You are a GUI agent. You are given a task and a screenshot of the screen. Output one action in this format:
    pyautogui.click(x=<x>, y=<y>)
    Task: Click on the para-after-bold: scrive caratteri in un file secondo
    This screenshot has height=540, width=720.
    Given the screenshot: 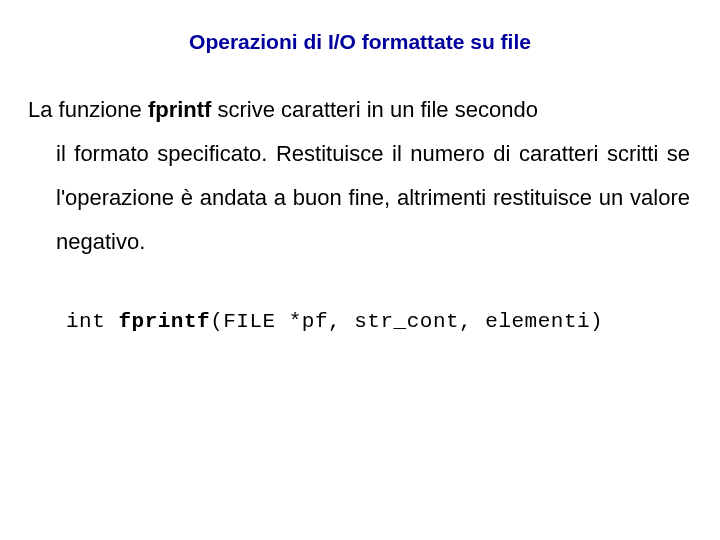 What is the action you would take?
    pyautogui.click(x=374, y=110)
    